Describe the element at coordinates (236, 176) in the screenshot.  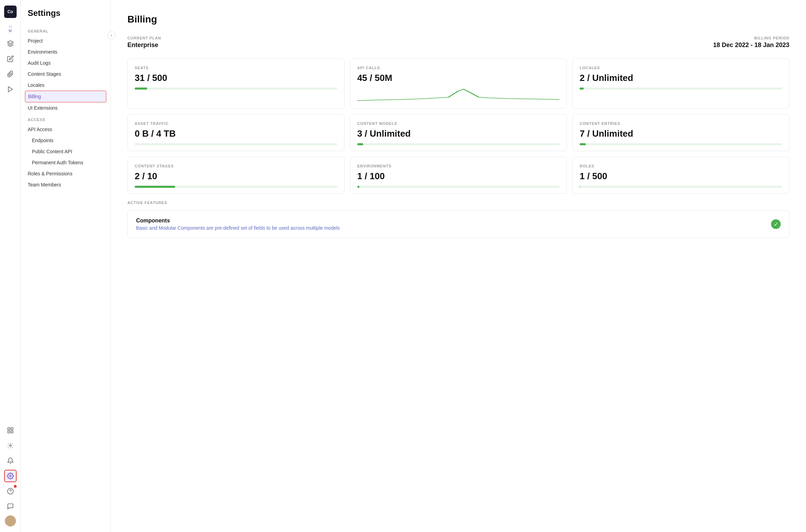
I see `metric-value-content-stages: 2 / 10` at that location.